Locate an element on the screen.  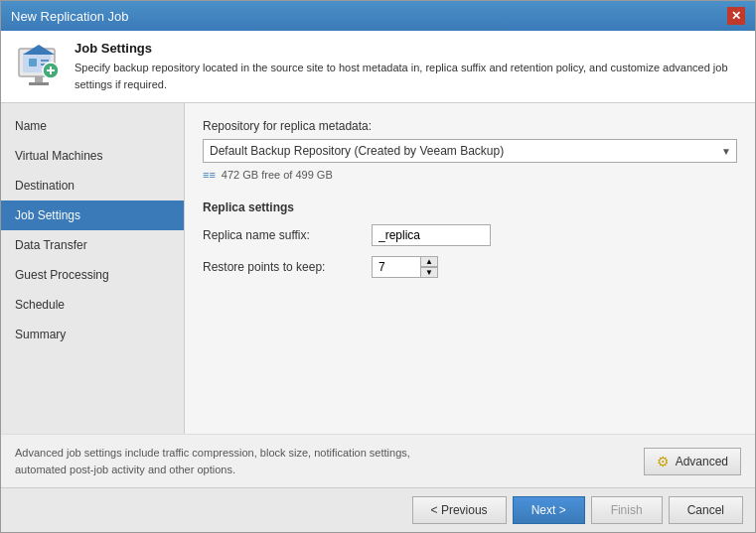
next-button: Next > is located at coordinates (548, 510).